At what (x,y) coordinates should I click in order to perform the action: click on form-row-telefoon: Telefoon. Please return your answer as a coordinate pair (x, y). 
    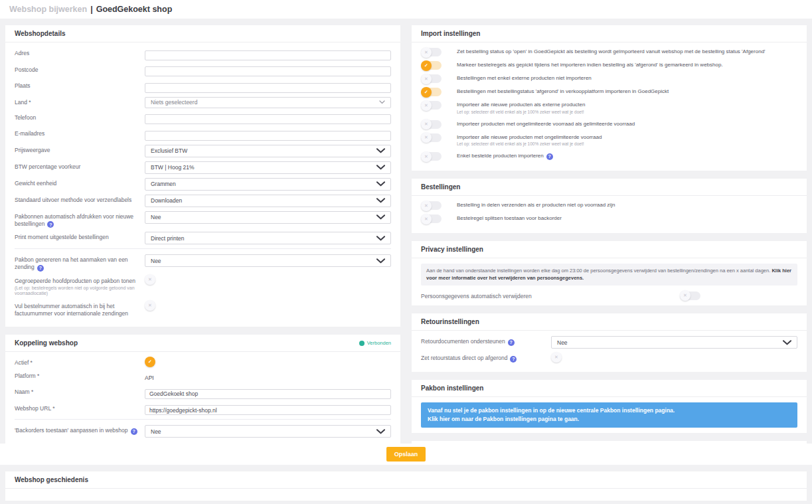
    Looking at the image, I should click on (203, 118).